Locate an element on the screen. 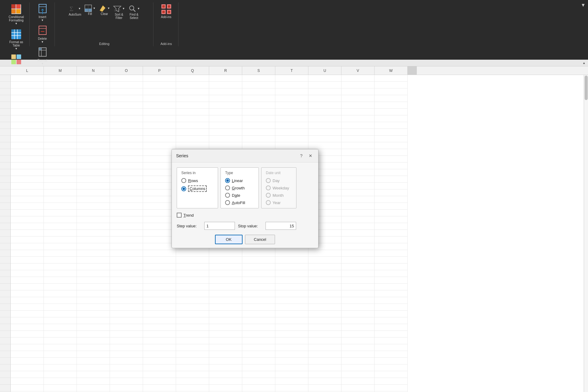  date-unit-month-option: Month is located at coordinates (279, 195).